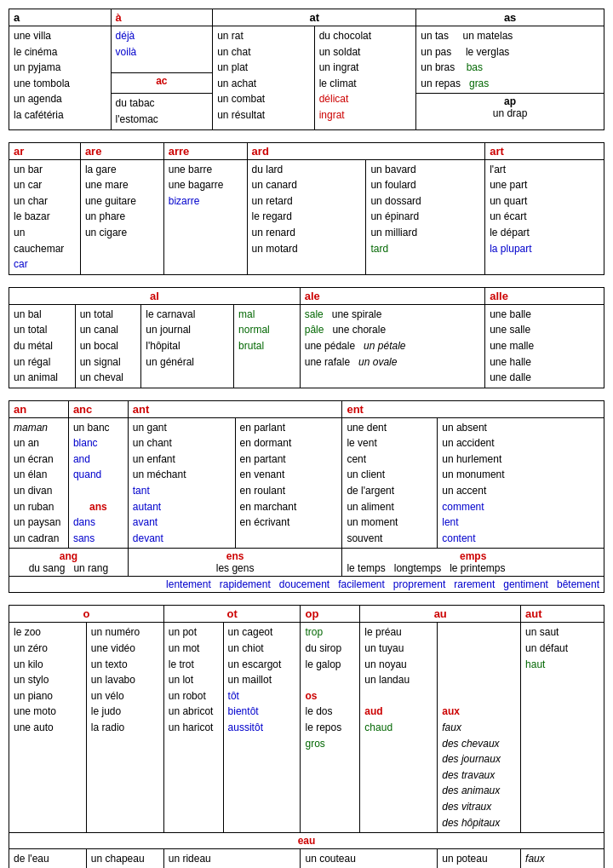 This screenshot has width=613, height=868. I want to click on header-ar: ar, so click(45, 151).